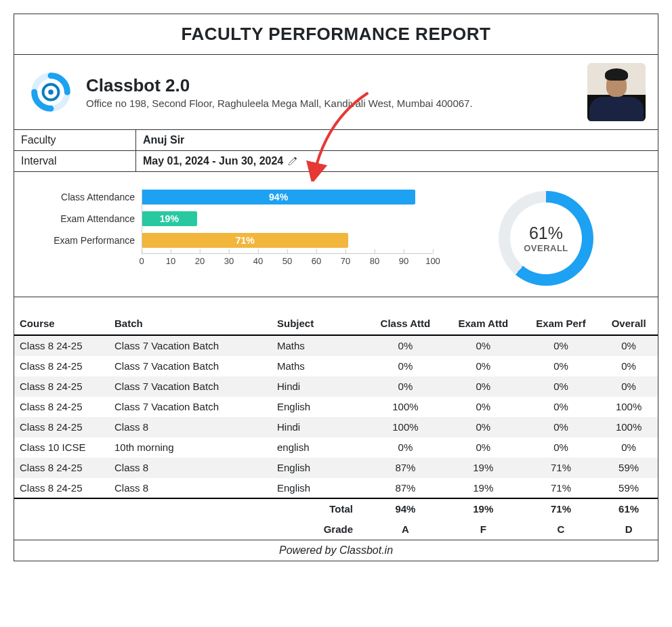  I want to click on bar-label: Exam Performance, so click(77, 240).